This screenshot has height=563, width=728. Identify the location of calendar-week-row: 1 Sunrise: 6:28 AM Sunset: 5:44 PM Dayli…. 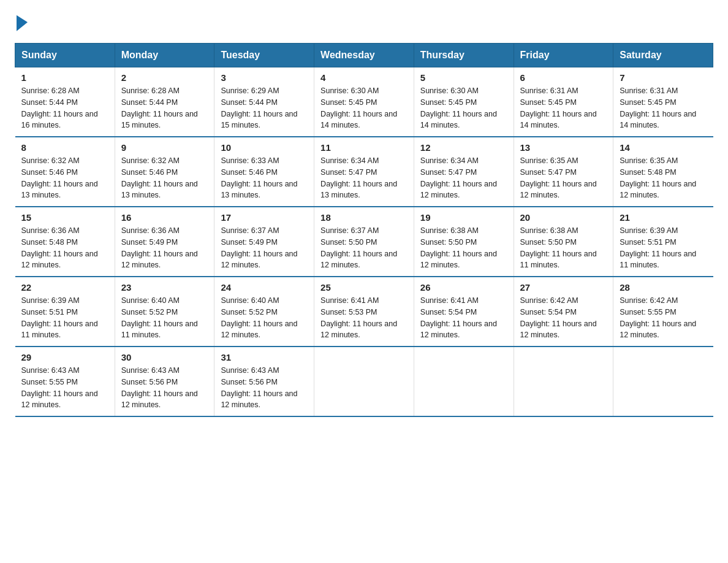
(364, 102).